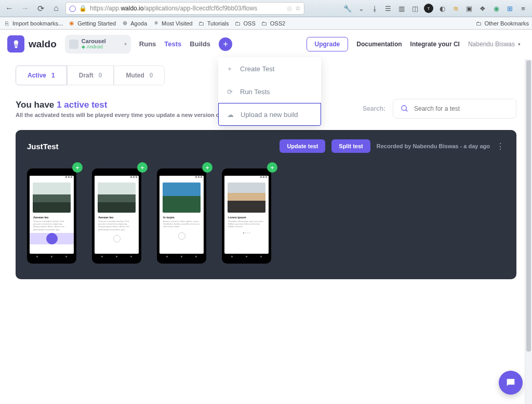  What do you see at coordinates (182, 217) in the screenshot?
I see `card-heading: In turpis` at bounding box center [182, 217].